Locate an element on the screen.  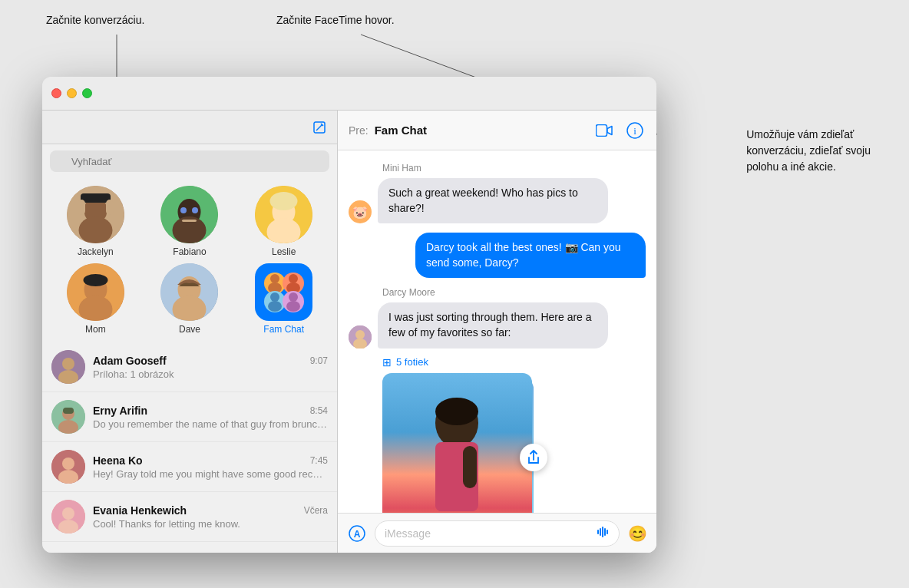
photos-stack is located at coordinates (458, 443).